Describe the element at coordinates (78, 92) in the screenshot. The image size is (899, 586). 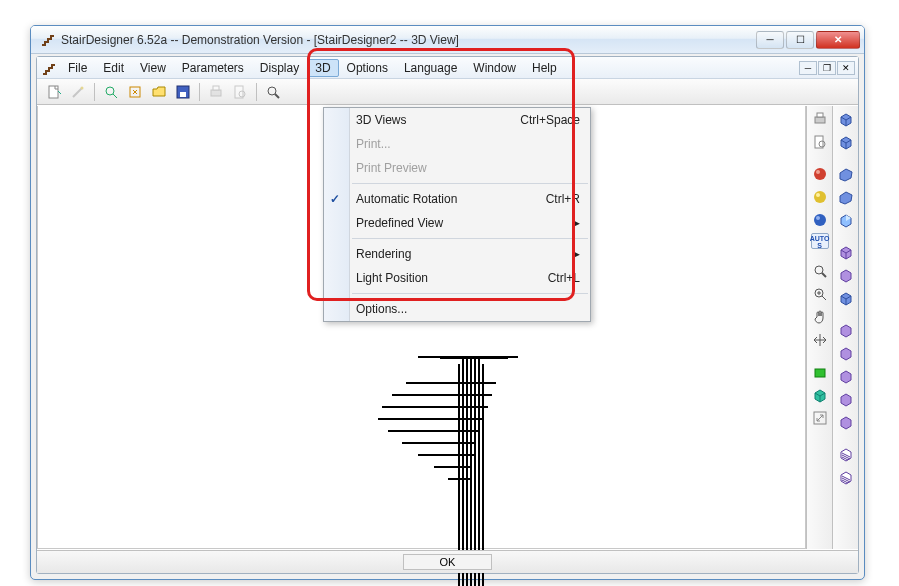
I see `wand-icon` at that location.